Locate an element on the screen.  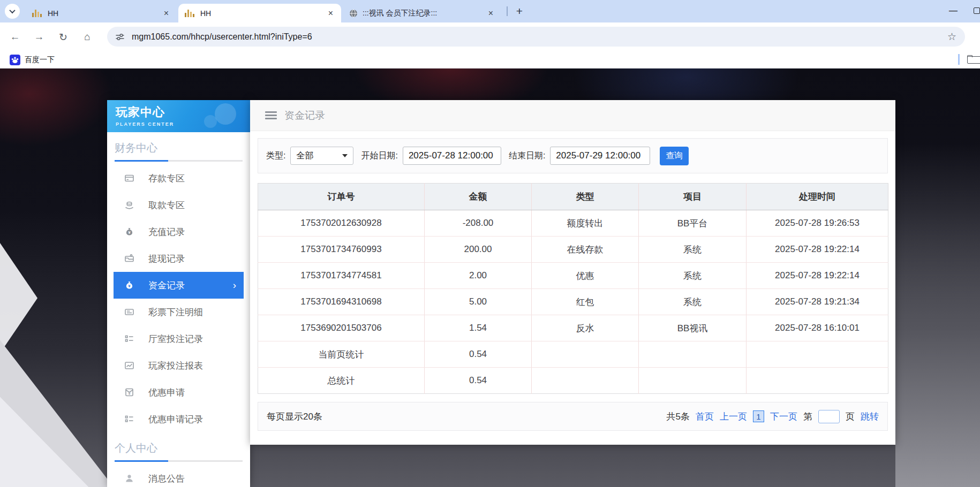
filter-bar: 类型: 全部 开始日期: 结束日期: 查询 is located at coordinates (573, 156).